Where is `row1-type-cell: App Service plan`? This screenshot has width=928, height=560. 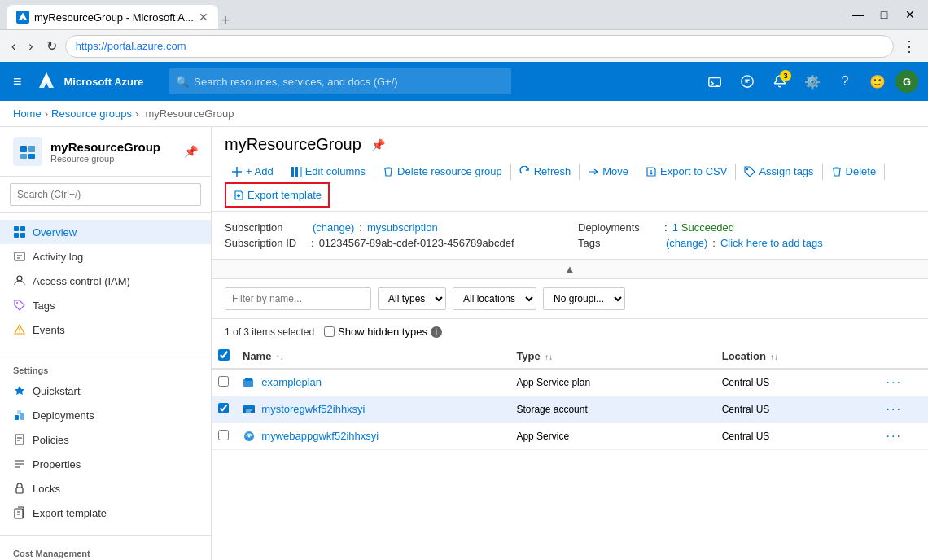
row1-type-cell: App Service plan is located at coordinates (612, 383).